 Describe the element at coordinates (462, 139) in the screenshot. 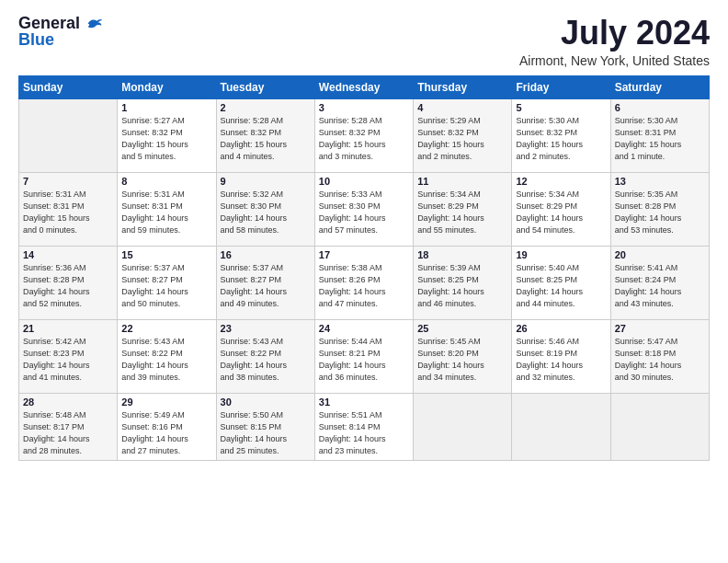

I see `day-info: Sunrise: 5:29 AM Sunset: 8:32 PM Dayligh…` at that location.